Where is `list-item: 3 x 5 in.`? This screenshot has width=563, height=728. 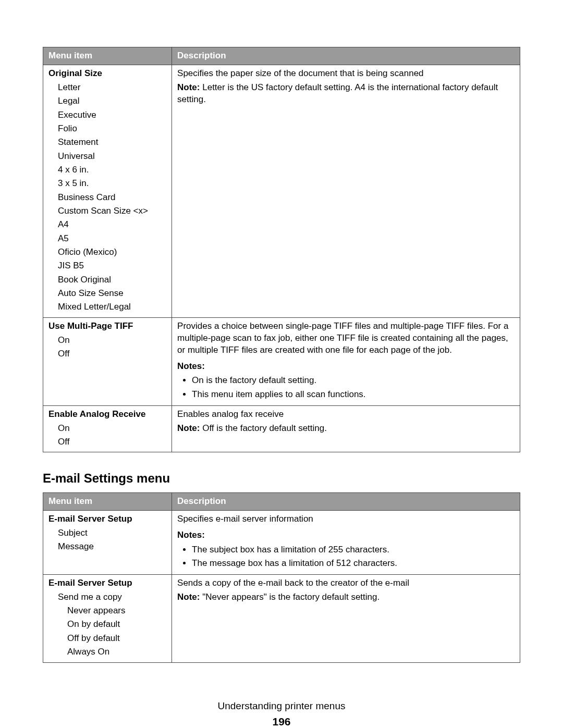
list-item: 3 x 5 in. is located at coordinates (108, 183).